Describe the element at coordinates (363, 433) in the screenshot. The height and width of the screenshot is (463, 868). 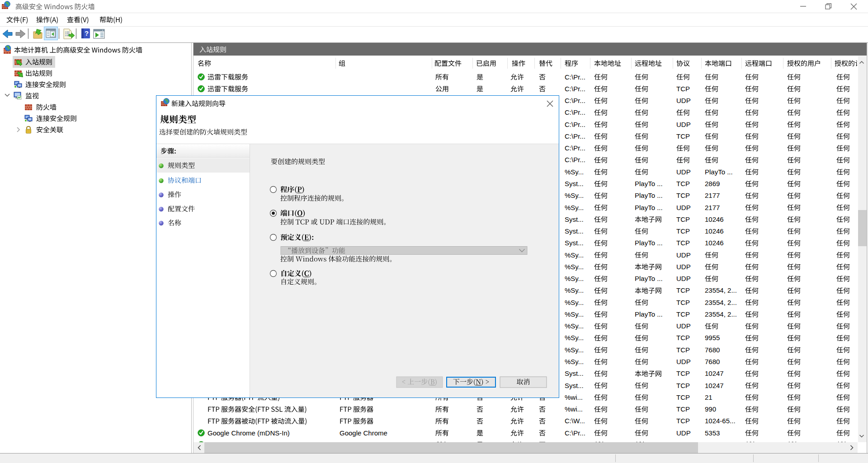
I see `svg-text: Google Chrome` at that location.